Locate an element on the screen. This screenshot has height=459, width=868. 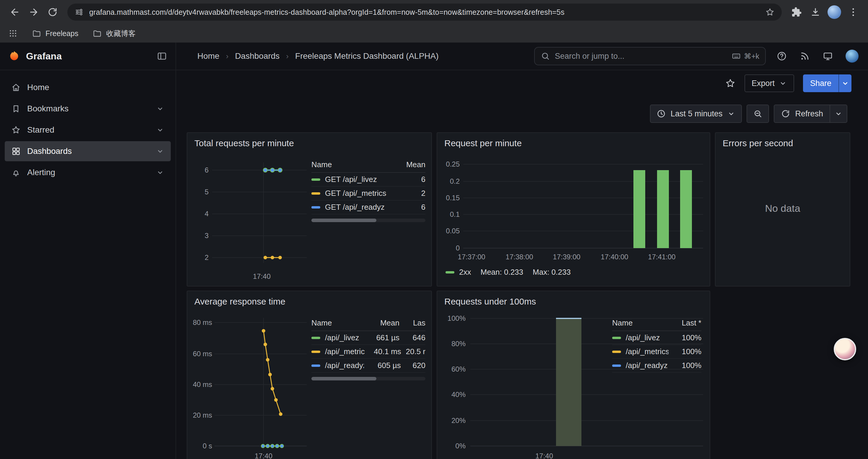
help-icon is located at coordinates (782, 56).